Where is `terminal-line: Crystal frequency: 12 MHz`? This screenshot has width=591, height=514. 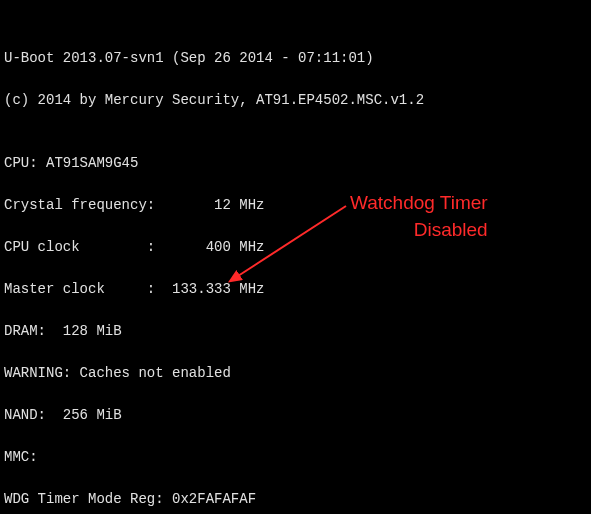
terminal-line: Crystal frequency: 12 MHz is located at coordinates (296, 206).